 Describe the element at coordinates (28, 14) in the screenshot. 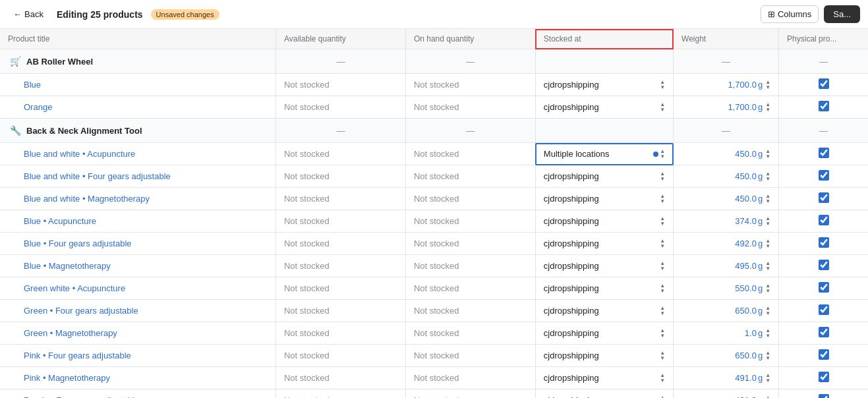

I see `back-button: ← Back` at that location.